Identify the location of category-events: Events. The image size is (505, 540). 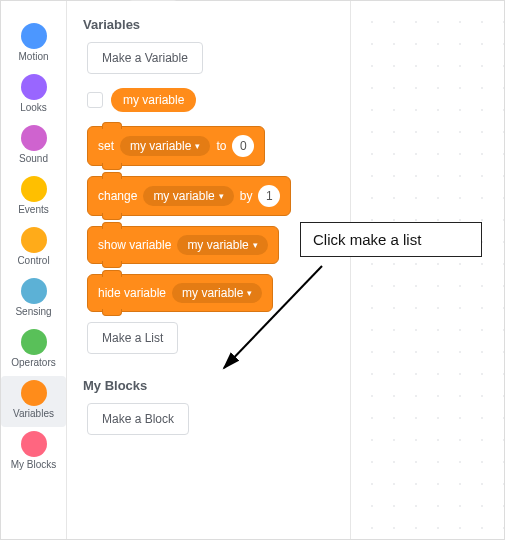
(34, 198).